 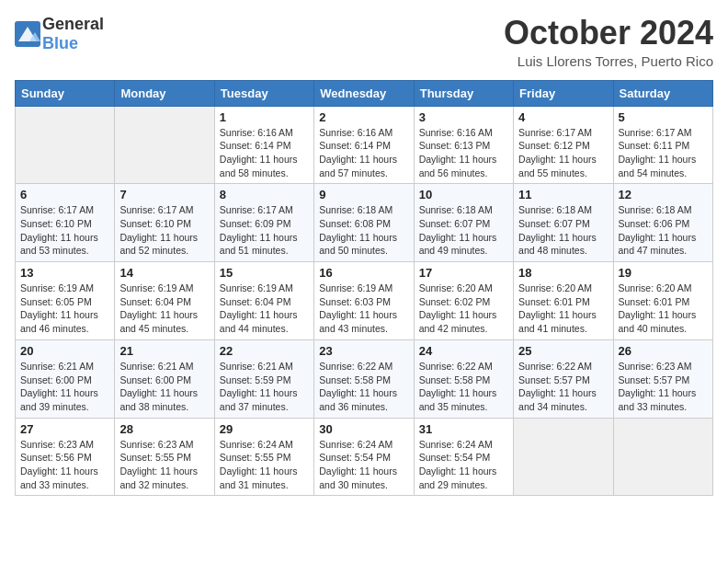 What do you see at coordinates (364, 230) in the screenshot?
I see `day-info: Sunrise: 6:18 AM Sunset: 6:08 PM Dayligh…` at bounding box center [364, 230].